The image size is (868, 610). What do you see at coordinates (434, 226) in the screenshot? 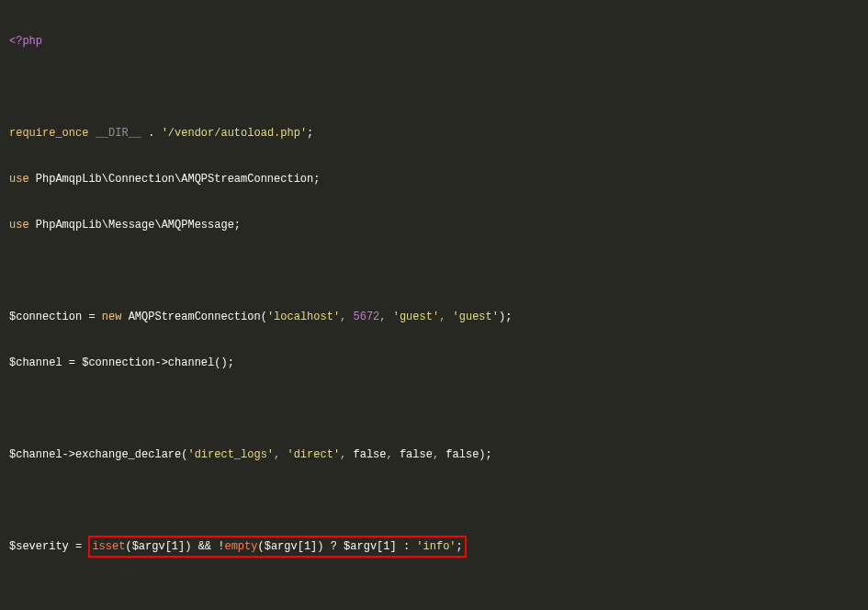
I see `code-line: use PhpAmqpLib\Message\AMQPMessage;` at bounding box center [434, 226].